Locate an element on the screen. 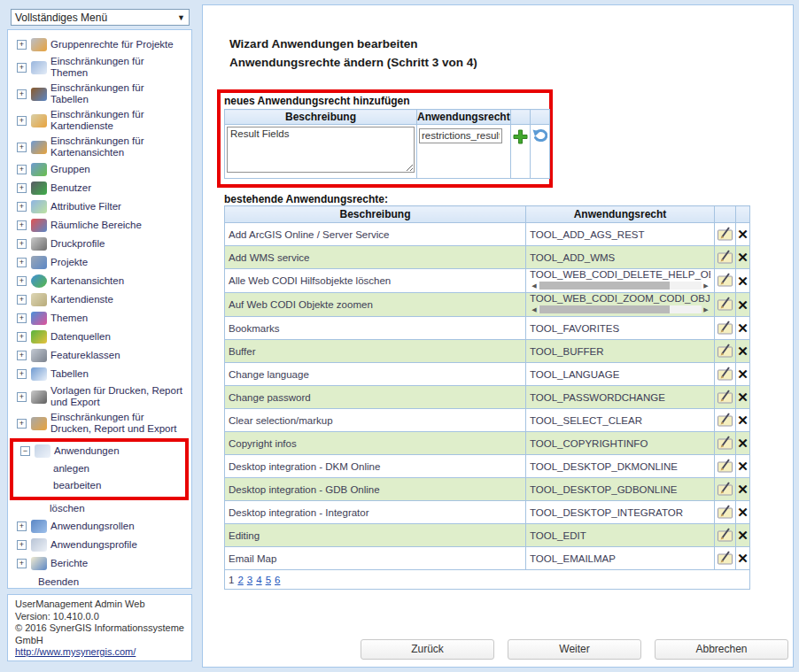 Image resolution: width=799 pixels, height=672 pixels. pagination-page-link: 3 is located at coordinates (250, 580).